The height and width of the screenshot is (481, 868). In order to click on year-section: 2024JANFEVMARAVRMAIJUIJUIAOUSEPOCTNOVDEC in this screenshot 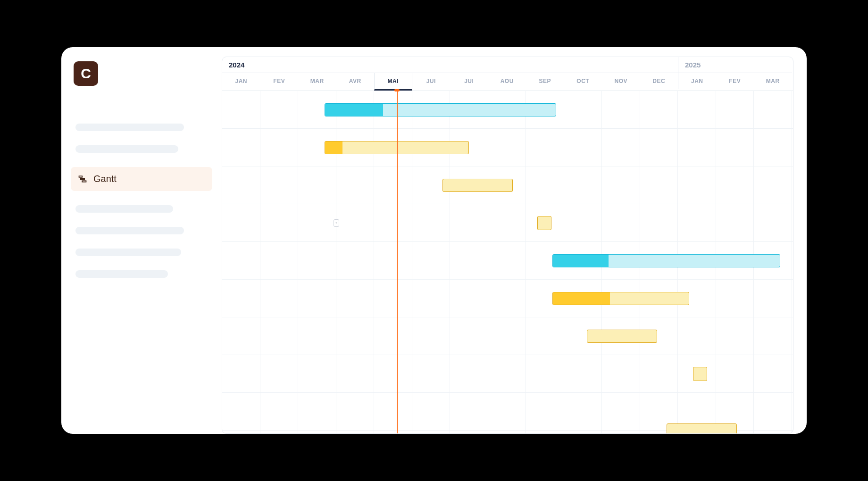, I will do `click(450, 74)`.